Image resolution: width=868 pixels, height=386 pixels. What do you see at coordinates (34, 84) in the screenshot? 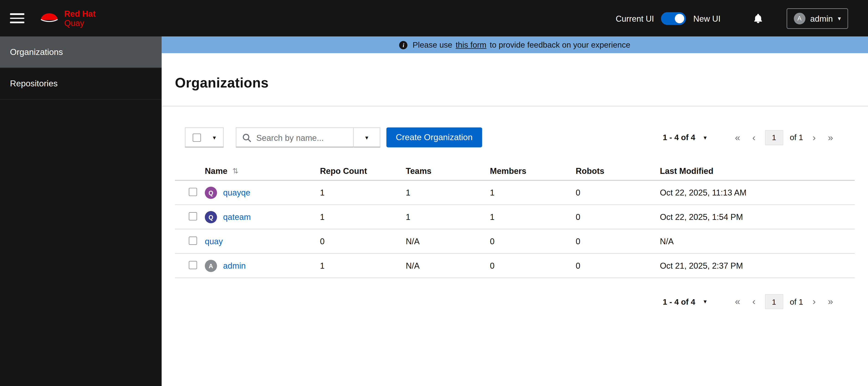
I see `sidebar-item-label: Repositories` at bounding box center [34, 84].